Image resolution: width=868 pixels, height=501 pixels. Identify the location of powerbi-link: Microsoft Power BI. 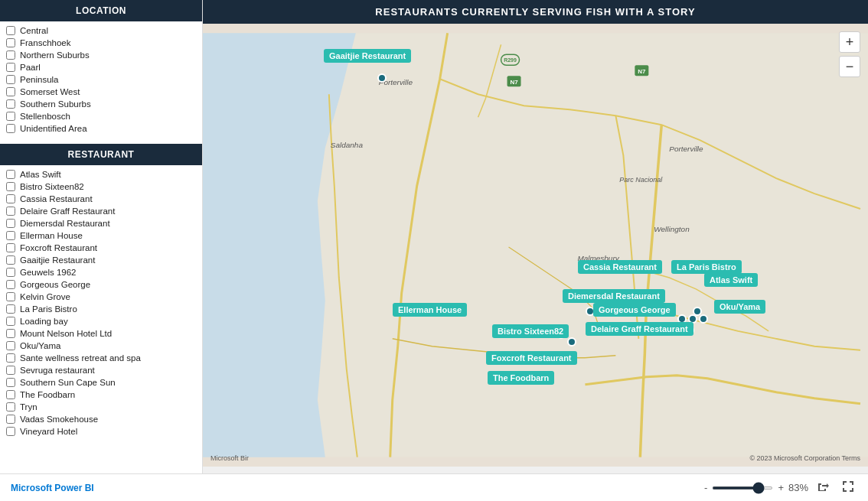
(52, 488).